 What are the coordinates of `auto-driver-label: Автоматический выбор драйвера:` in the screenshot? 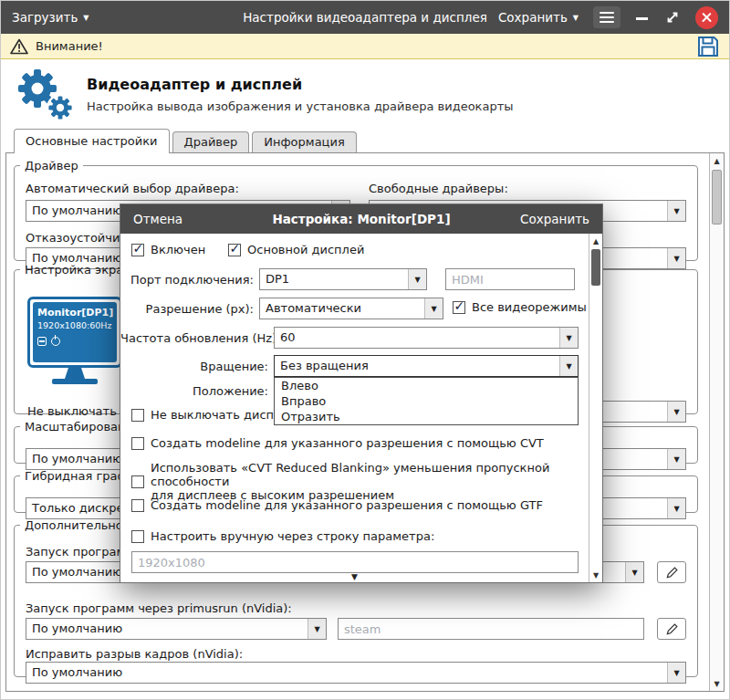 It's located at (132, 188).